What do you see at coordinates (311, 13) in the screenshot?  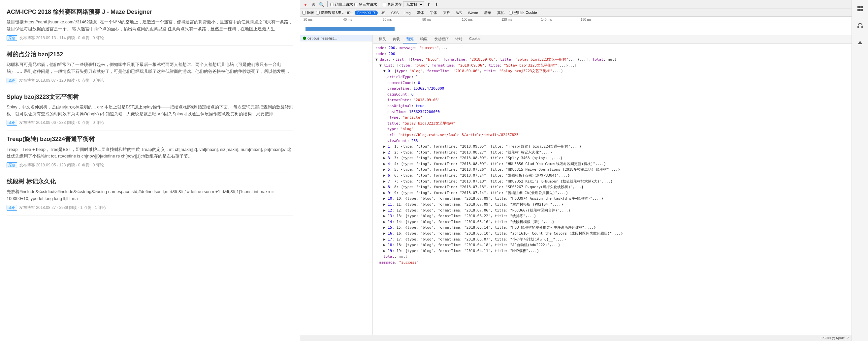 I see `invert-label: 反转` at bounding box center [311, 13].